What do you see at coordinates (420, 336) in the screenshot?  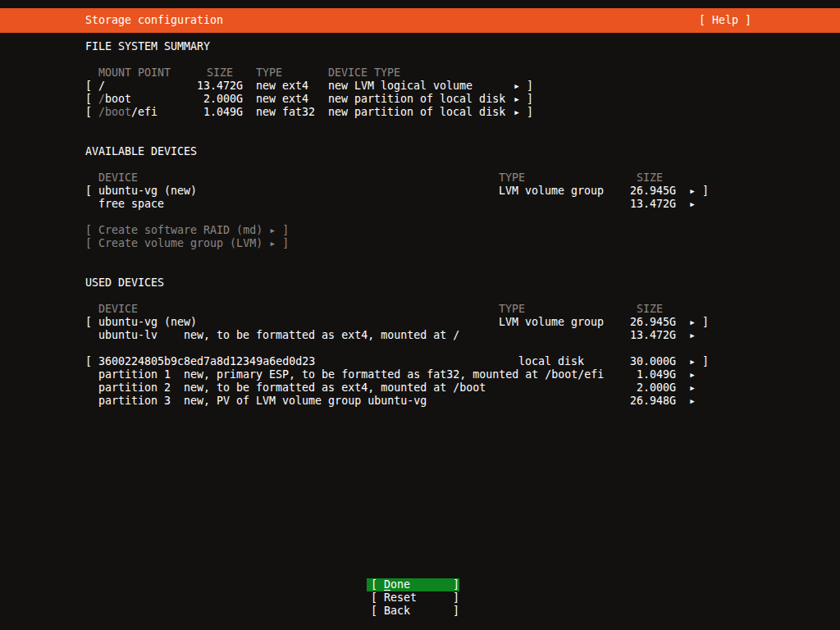 I see `used-row-ubuntu-lv: ubuntu-lv new, to be formatted as ext4, …` at bounding box center [420, 336].